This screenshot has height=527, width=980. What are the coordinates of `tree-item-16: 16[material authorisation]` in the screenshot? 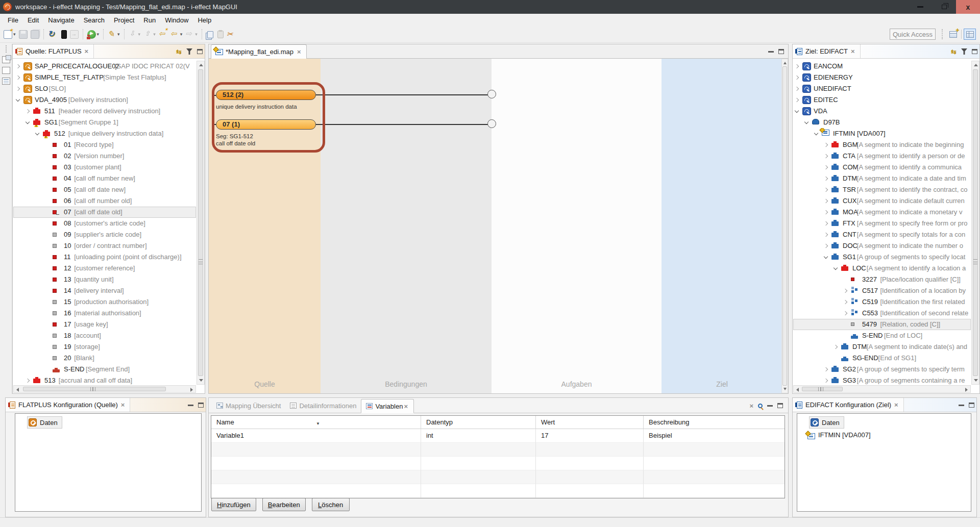 It's located at (105, 313).